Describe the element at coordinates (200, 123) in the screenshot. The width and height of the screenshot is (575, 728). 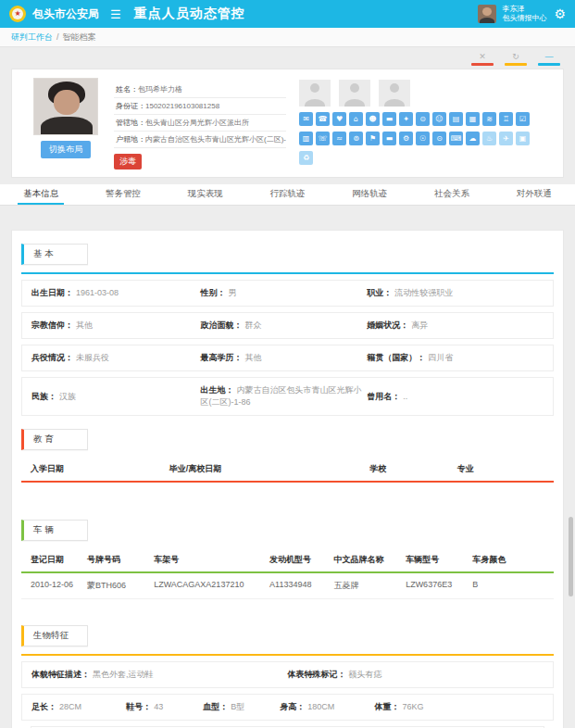
I see `field-jurisdiction: 管辖地：包头青山区分局光辉小区派出所` at that location.